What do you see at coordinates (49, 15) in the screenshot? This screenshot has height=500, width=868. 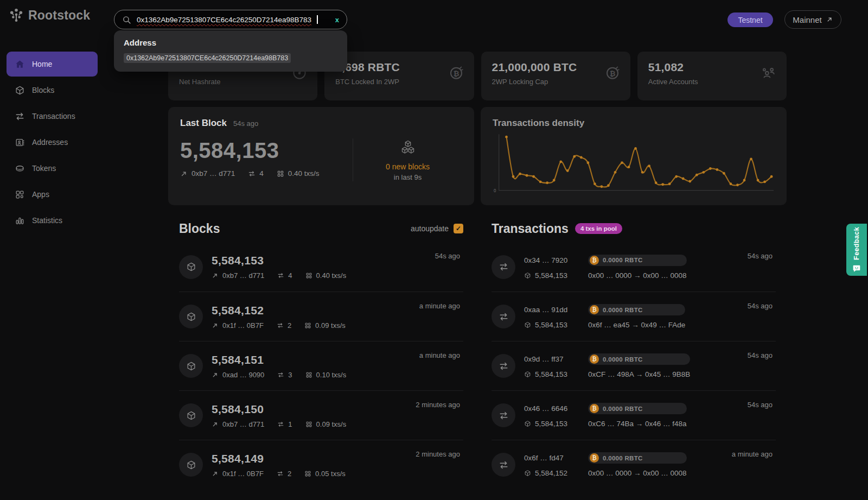 I see `rootstock-logo: Rootstock` at bounding box center [49, 15].